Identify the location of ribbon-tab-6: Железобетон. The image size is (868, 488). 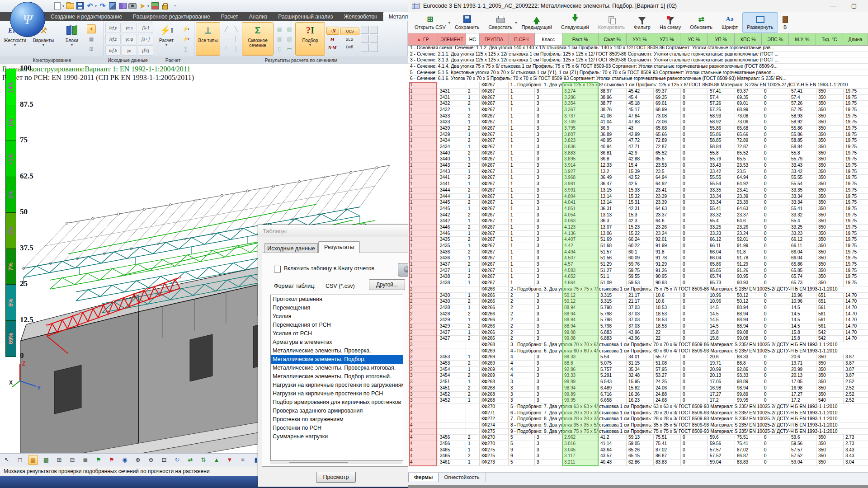
(360, 17).